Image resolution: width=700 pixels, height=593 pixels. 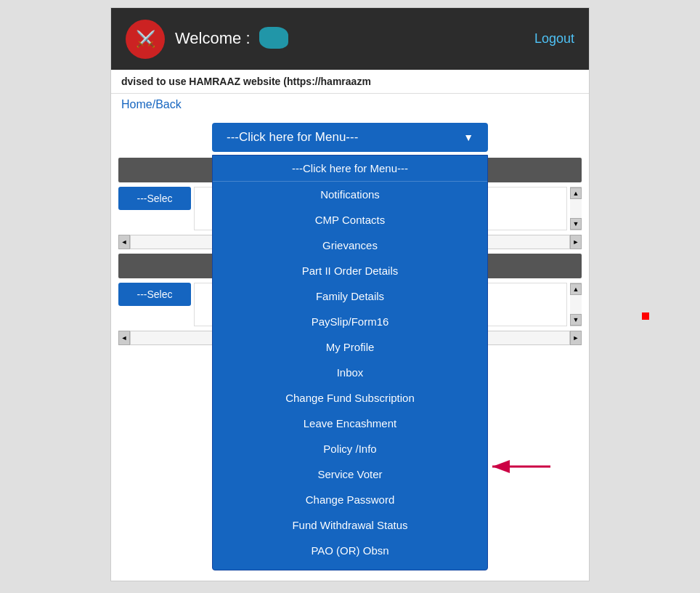 I want to click on menu-item-label-8: Inbox, so click(x=350, y=372).